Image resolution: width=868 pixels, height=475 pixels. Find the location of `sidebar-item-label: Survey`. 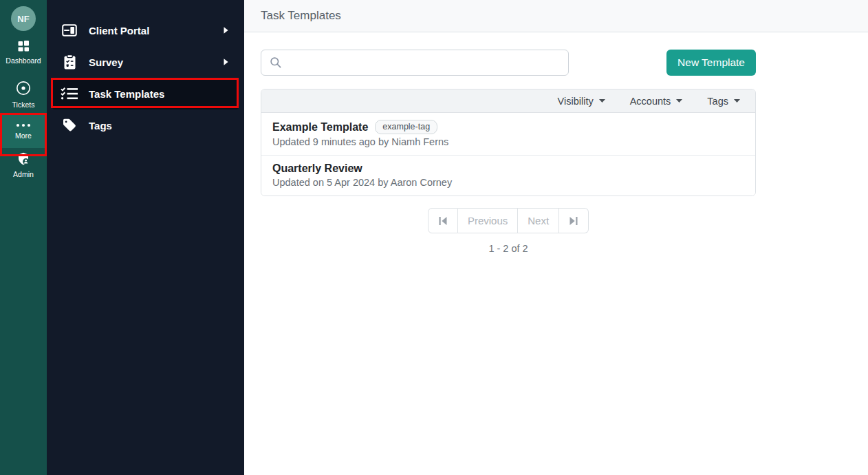

sidebar-item-label: Survey is located at coordinates (106, 62).